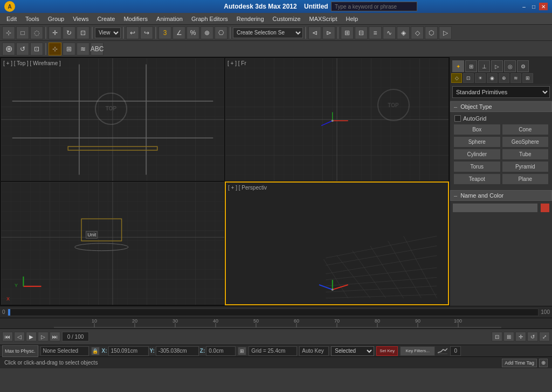 The height and width of the screenshot is (392, 552). I want to click on menu-rendering: Rendering, so click(250, 19).